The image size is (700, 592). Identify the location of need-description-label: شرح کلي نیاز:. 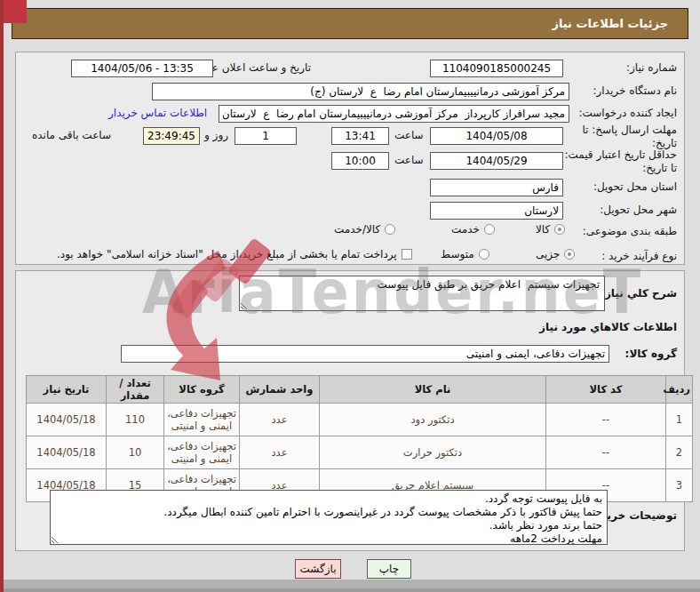
(639, 293).